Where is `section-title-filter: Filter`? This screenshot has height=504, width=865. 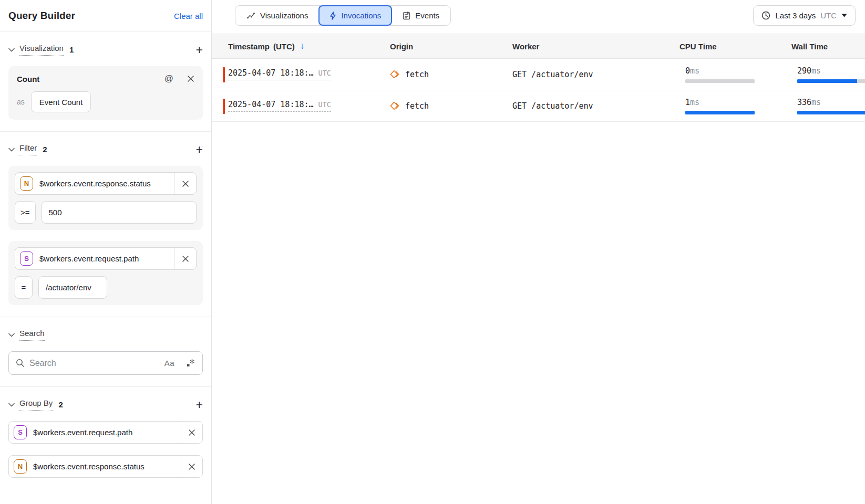 section-title-filter: Filter is located at coordinates (28, 149).